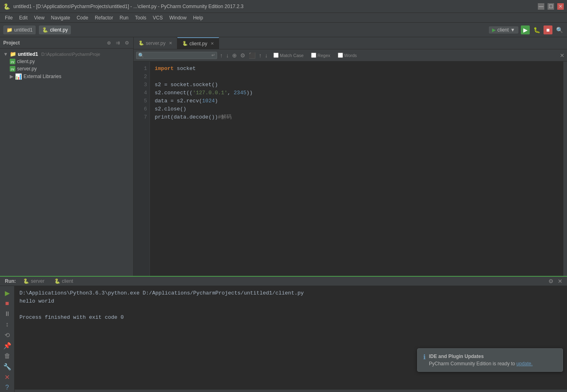 This screenshot has width=567, height=392. Describe the element at coordinates (537, 30) in the screenshot. I see `debug-button: 🐛` at that location.